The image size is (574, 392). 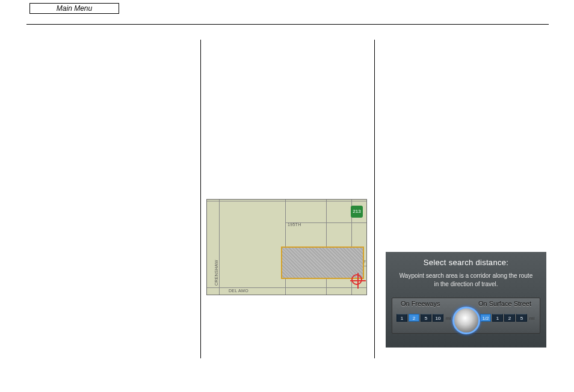 I want to click on road-label-del-amo: DEL AMO, so click(x=238, y=291).